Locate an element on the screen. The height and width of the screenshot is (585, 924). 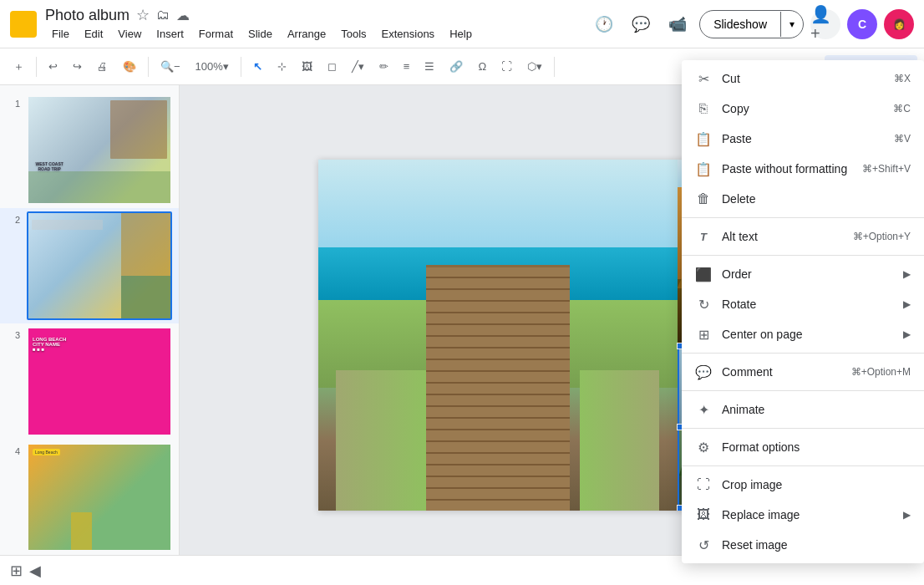
list-button: ☰ is located at coordinates (429, 67).